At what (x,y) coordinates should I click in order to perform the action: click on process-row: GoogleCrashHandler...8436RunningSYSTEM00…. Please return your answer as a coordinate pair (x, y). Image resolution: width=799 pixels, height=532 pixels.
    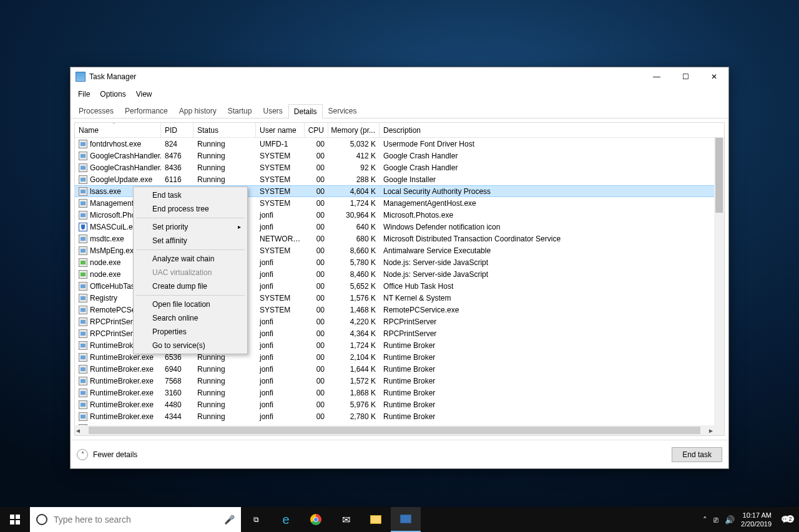
    Looking at the image, I should click on (395, 167).